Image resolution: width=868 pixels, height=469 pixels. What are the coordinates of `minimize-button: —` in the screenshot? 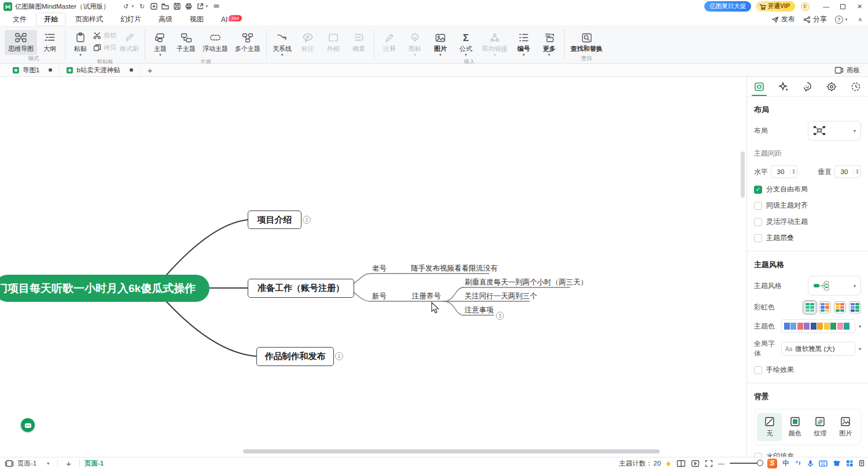 It's located at (826, 6).